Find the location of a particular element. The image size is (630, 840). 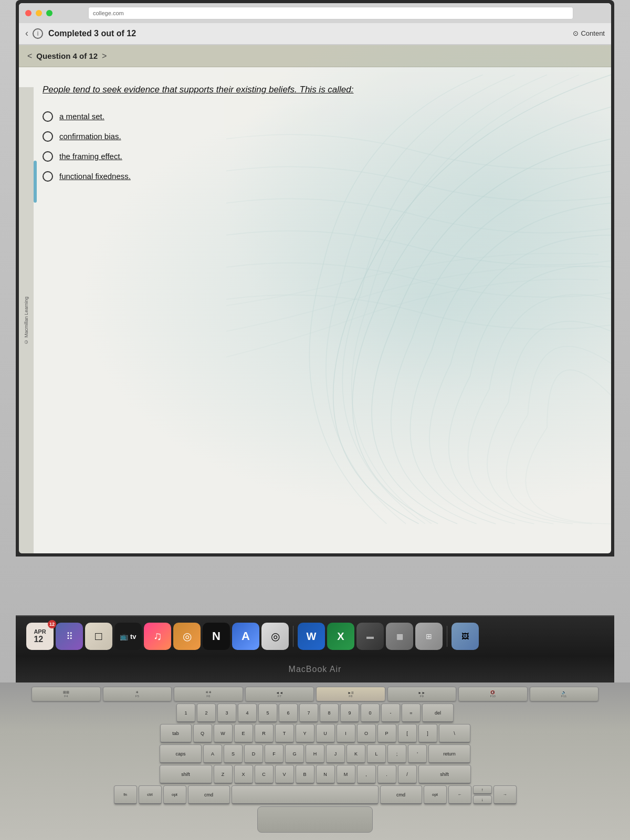

radio-d is located at coordinates (48, 176).